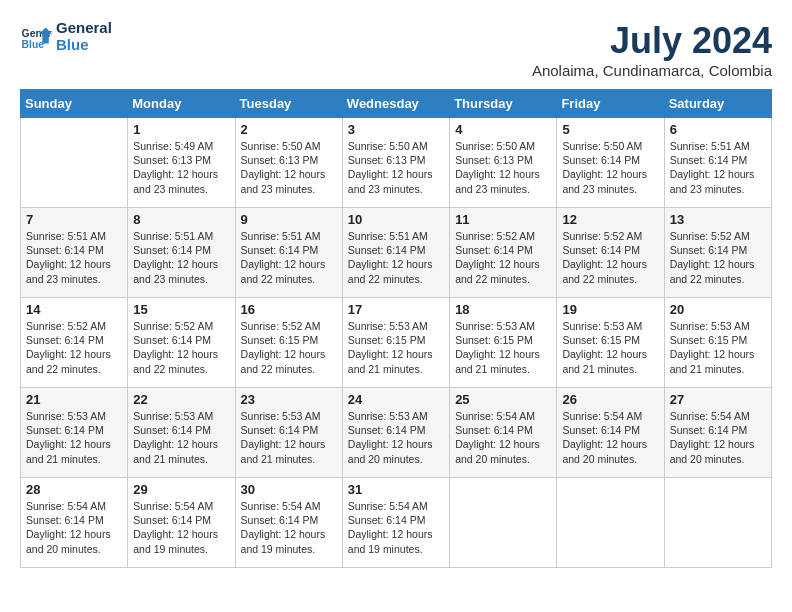 The height and width of the screenshot is (612, 792). Describe the element at coordinates (288, 343) in the screenshot. I see `calendar-cell: 16Sunrise: 5:52 AMSunset: 6:15 PMDayligh…` at that location.